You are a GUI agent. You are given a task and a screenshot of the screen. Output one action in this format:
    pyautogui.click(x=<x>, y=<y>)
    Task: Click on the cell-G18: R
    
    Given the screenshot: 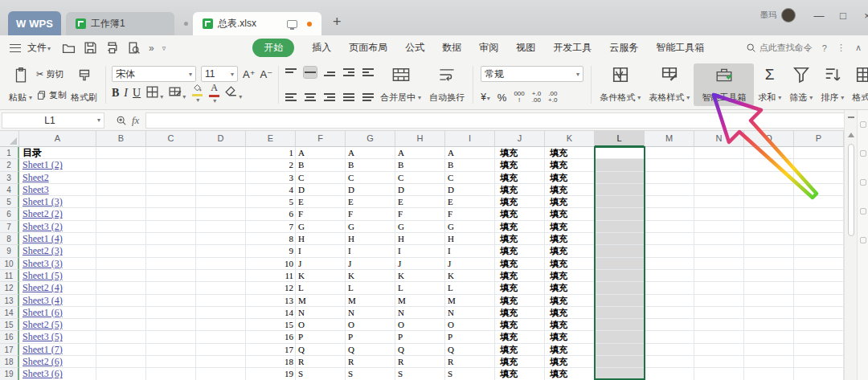 What is the action you would take?
    pyautogui.click(x=371, y=362)
    